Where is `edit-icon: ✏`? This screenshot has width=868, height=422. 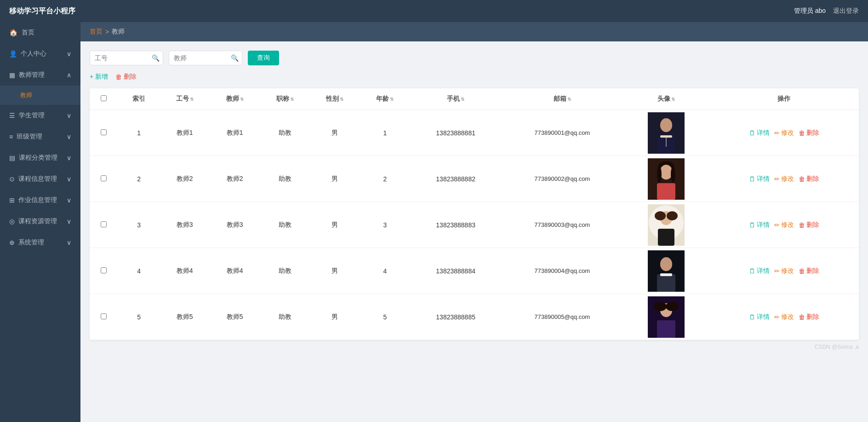
edit-icon: ✏ is located at coordinates (777, 179).